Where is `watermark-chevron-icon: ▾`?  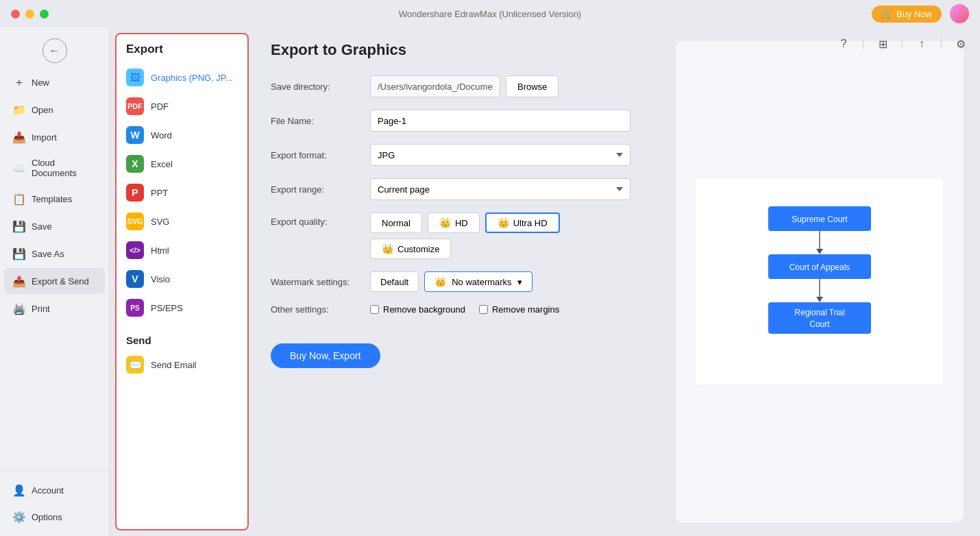 watermark-chevron-icon: ▾ is located at coordinates (519, 282).